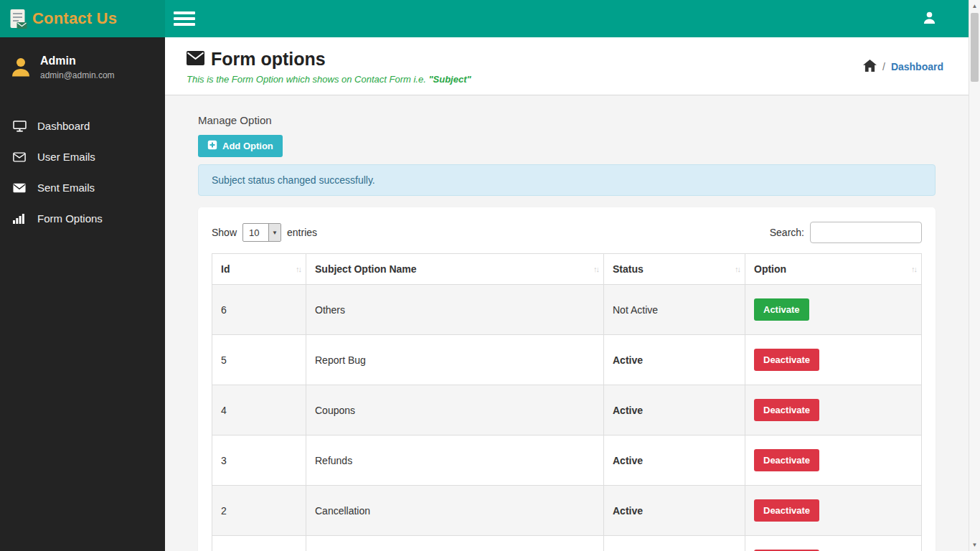 The width and height of the screenshot is (980, 551). Describe the element at coordinates (212, 146) in the screenshot. I see `plus-square-icon` at that location.